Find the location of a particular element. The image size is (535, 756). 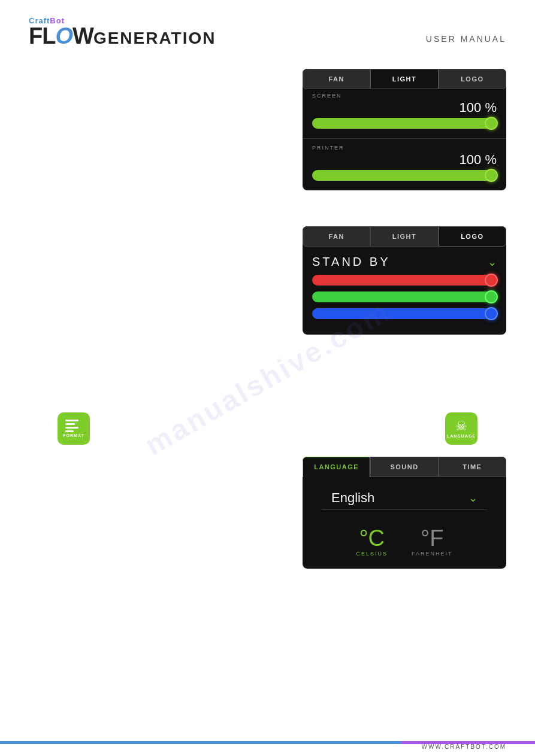

user-manual-label: USER MANUAL is located at coordinates (466, 39).